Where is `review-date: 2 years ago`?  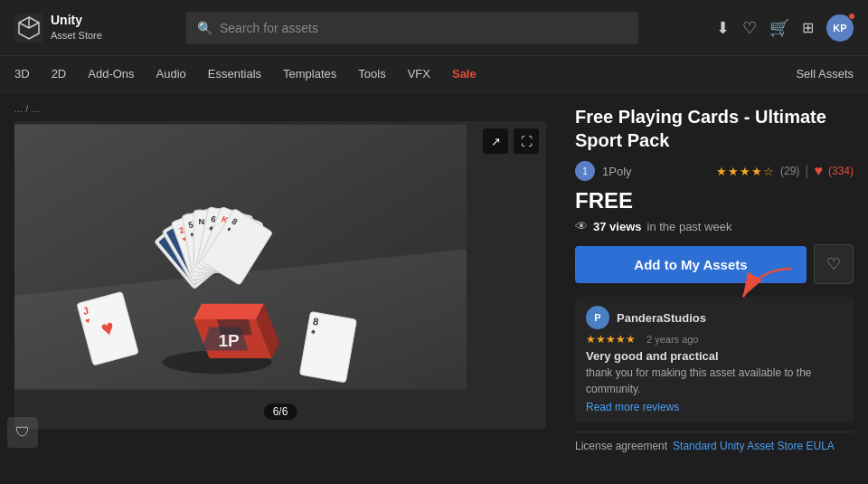 review-date: 2 years ago is located at coordinates (673, 339).